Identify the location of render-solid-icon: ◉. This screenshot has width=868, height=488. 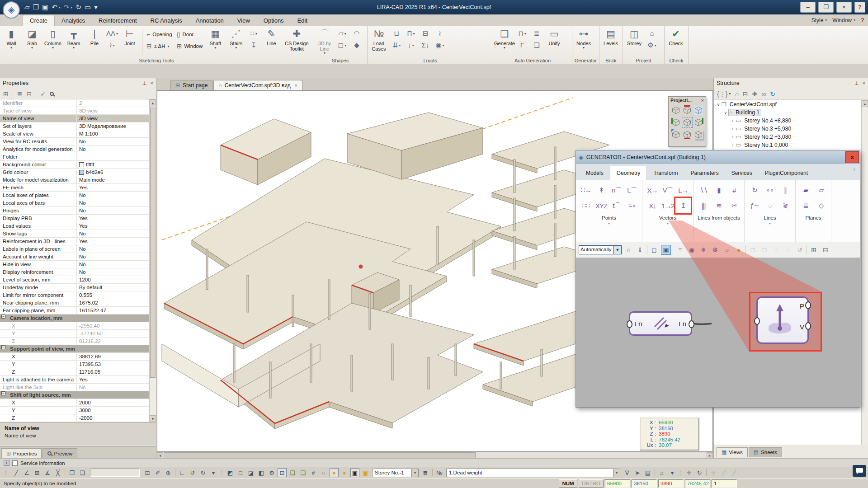
(692, 250).